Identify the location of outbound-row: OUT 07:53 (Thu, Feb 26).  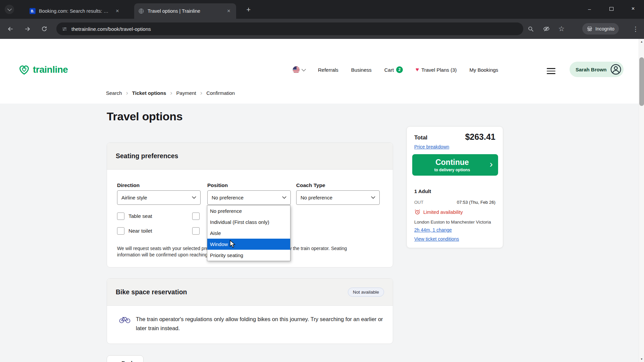
(455, 202).